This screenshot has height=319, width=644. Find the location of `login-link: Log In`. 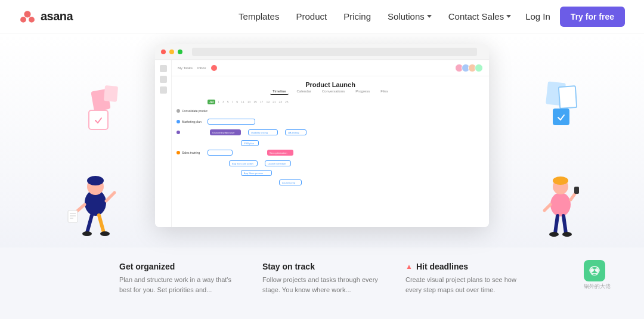

login-link: Log In is located at coordinates (538, 17).